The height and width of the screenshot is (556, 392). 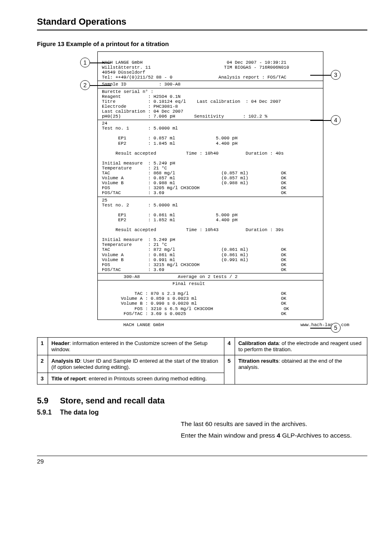 What do you see at coordinates (124, 72) in the screenshot?
I see `hdr-l3: 40549 Düsseldorf` at bounding box center [124, 72].